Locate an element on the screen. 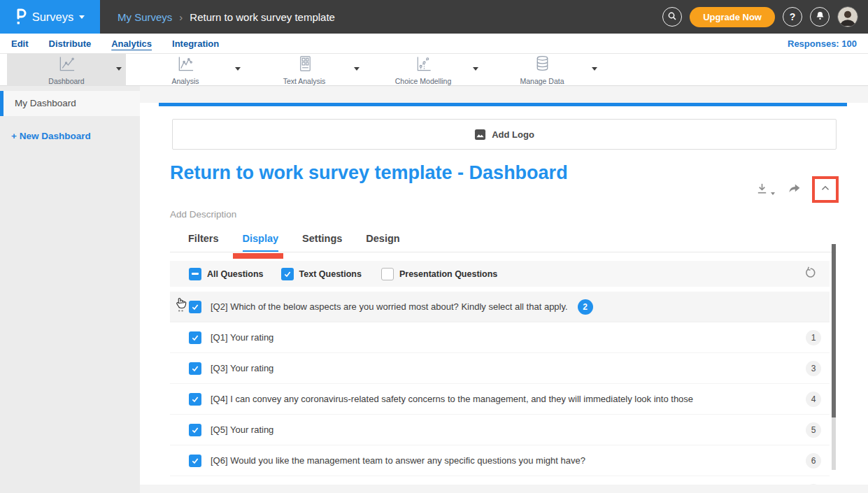  question-order-badge: 5 is located at coordinates (813, 430).